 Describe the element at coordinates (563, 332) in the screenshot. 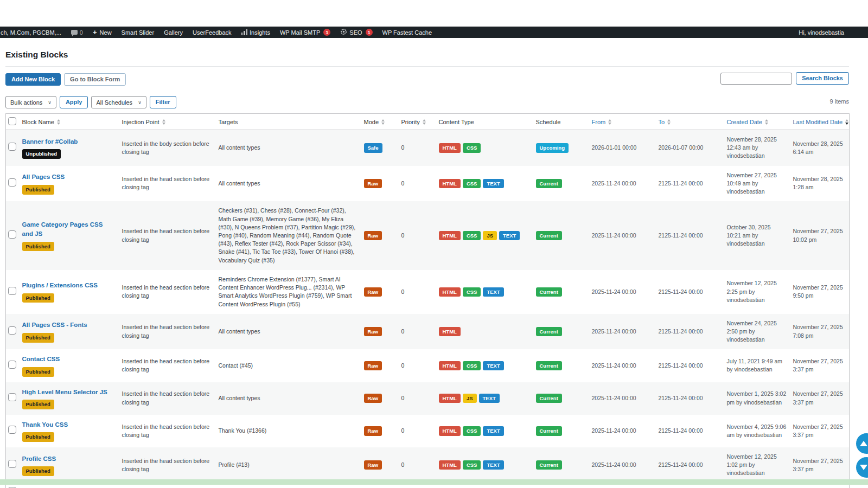

I see `schedule-cell: Current` at that location.